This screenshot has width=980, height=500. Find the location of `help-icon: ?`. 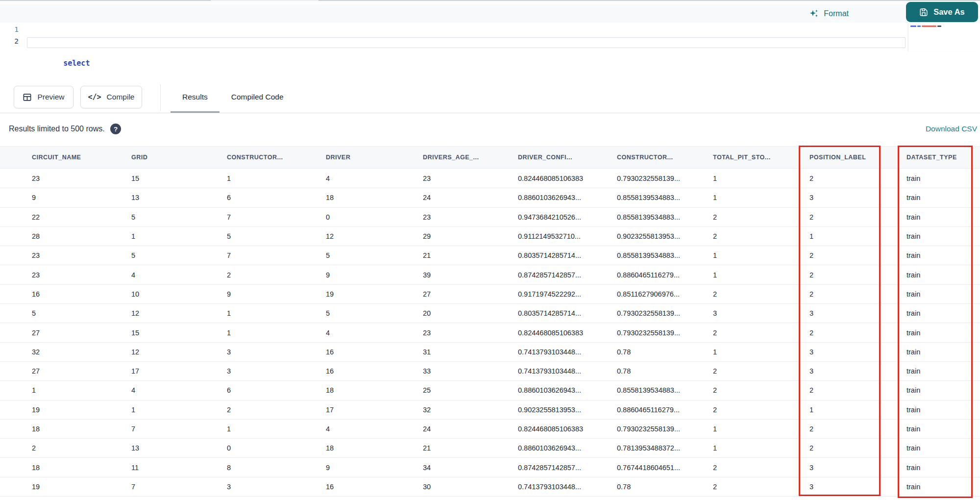

help-icon: ? is located at coordinates (116, 129).